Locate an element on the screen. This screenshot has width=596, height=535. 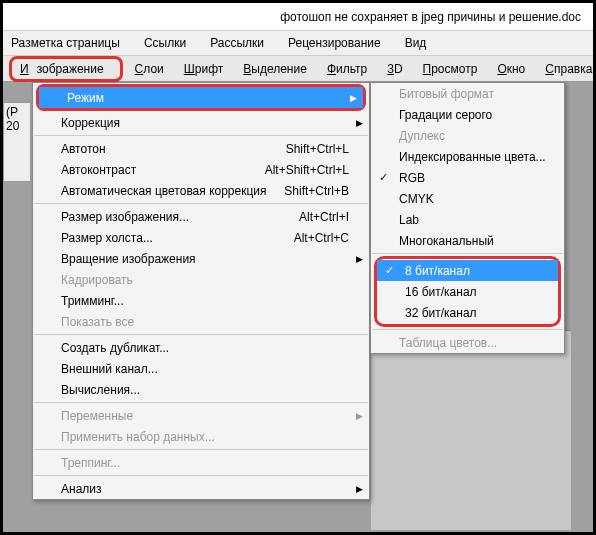
menu-item-trim: Тримминг... is located at coordinates (201, 300).